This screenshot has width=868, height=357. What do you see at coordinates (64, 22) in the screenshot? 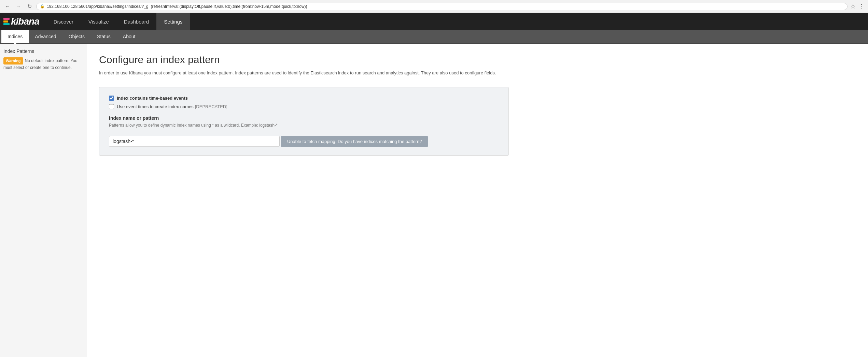
I see `nav-discover: Discover` at bounding box center [64, 22].